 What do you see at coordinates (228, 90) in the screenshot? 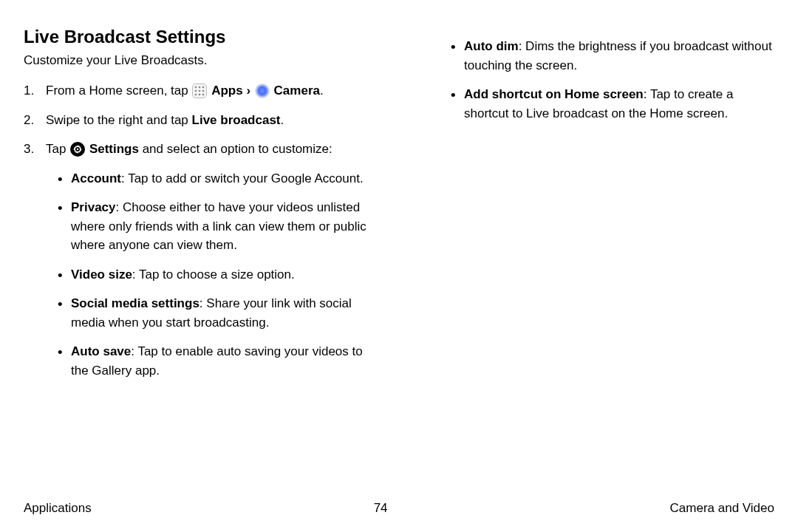
I see `apps-label: Apps` at bounding box center [228, 90].